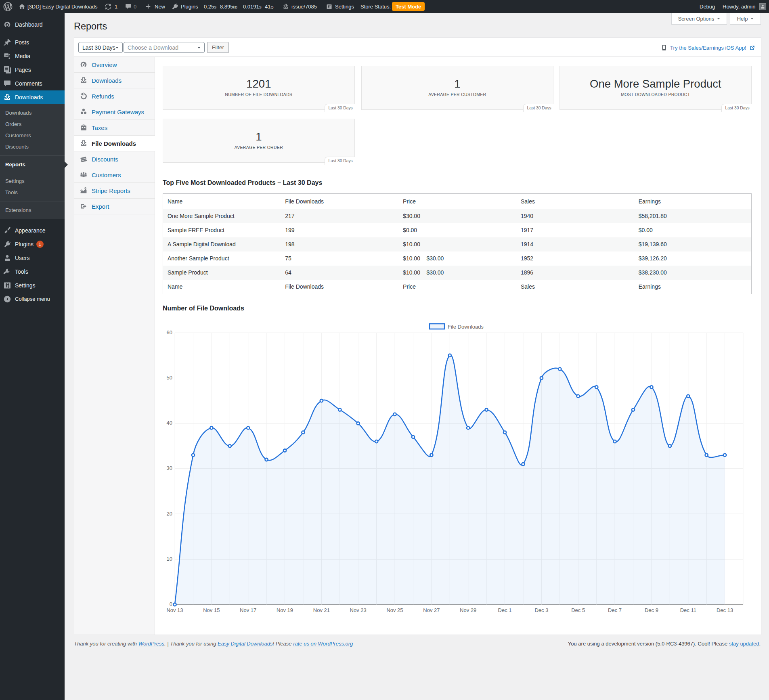 The image size is (769, 700). I want to click on svg-text: 50, so click(170, 378).